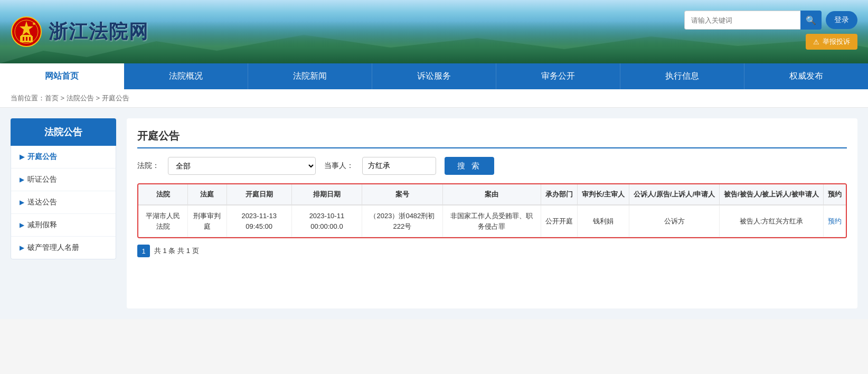 Image resolution: width=868 pixels, height=374 pixels. I want to click on page-number-1: 1, so click(144, 251).